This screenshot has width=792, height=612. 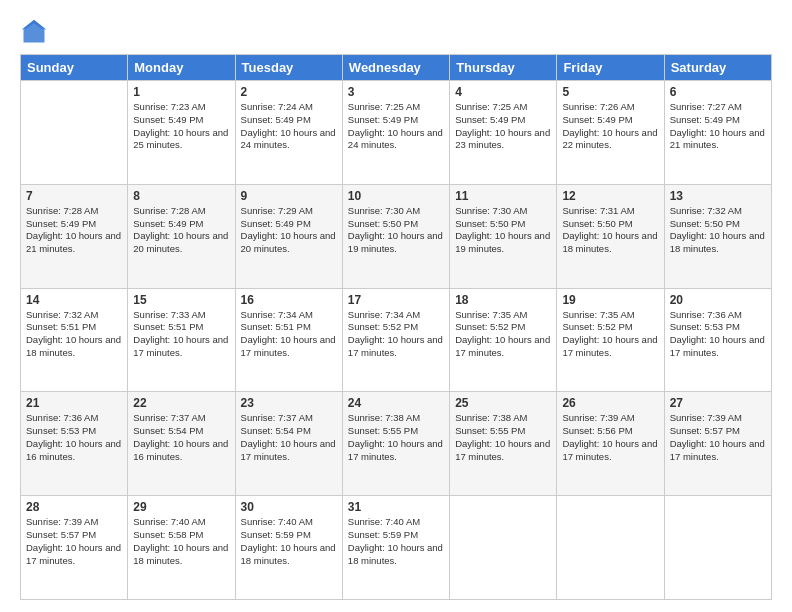 I want to click on day-header-monday: Monday, so click(x=182, y=68).